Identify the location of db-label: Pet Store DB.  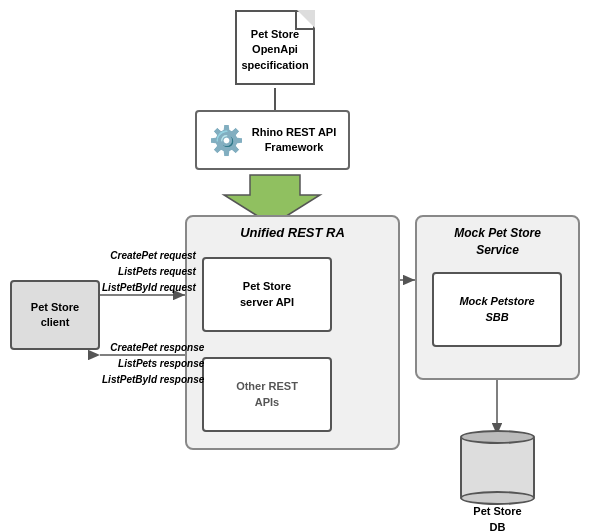
(498, 518).